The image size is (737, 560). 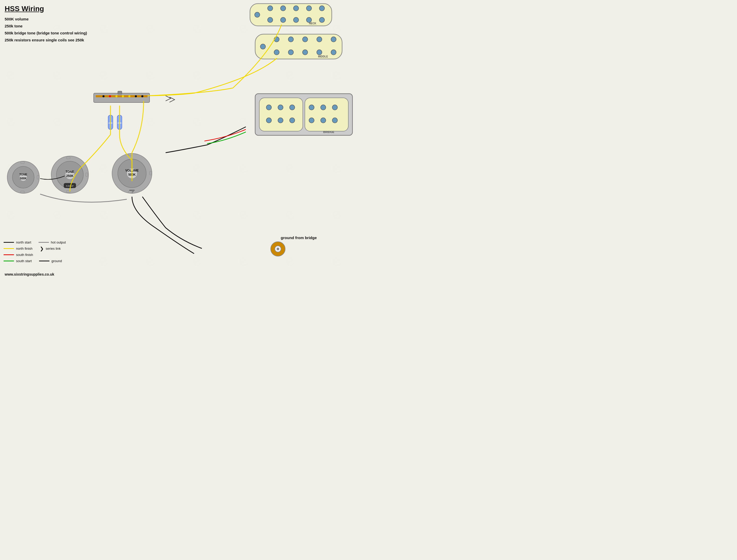 I want to click on legend-black-line, so click(x=9, y=242).